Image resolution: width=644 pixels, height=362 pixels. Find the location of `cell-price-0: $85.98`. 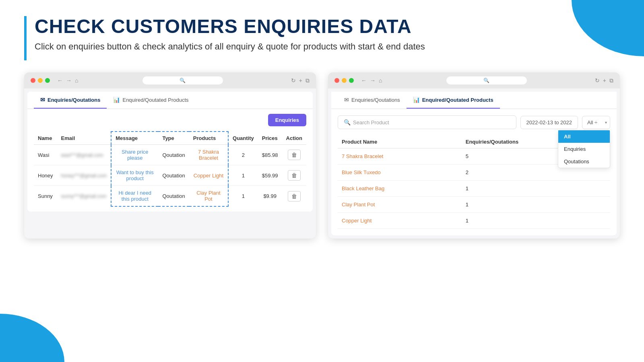

cell-price-0: $85.98 is located at coordinates (270, 155).